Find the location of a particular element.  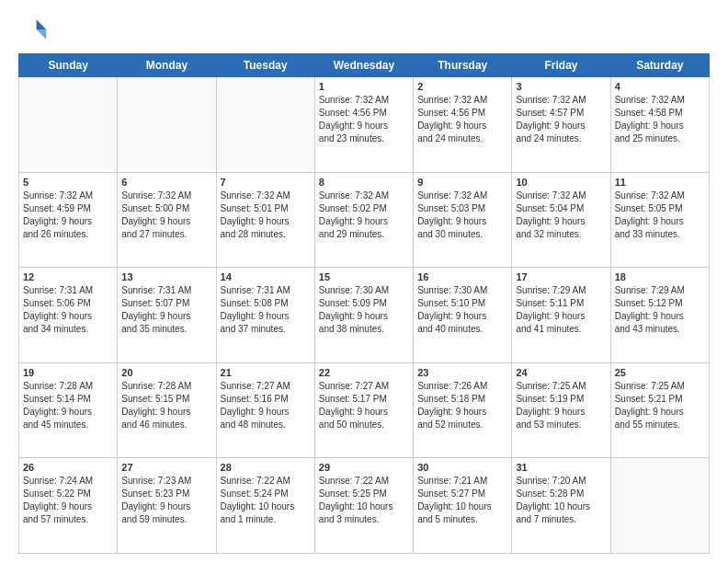

calendar-cell: 20Sunrise: 7:28 AMSunset: 5:15 PMDayligh… is located at coordinates (167, 410).